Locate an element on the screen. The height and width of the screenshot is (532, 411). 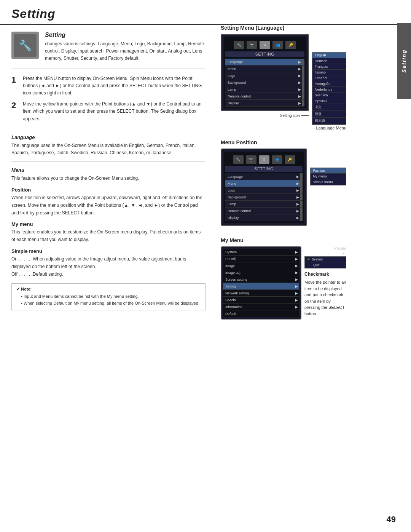
my-menu-default: Default is located at coordinates (261, 314).